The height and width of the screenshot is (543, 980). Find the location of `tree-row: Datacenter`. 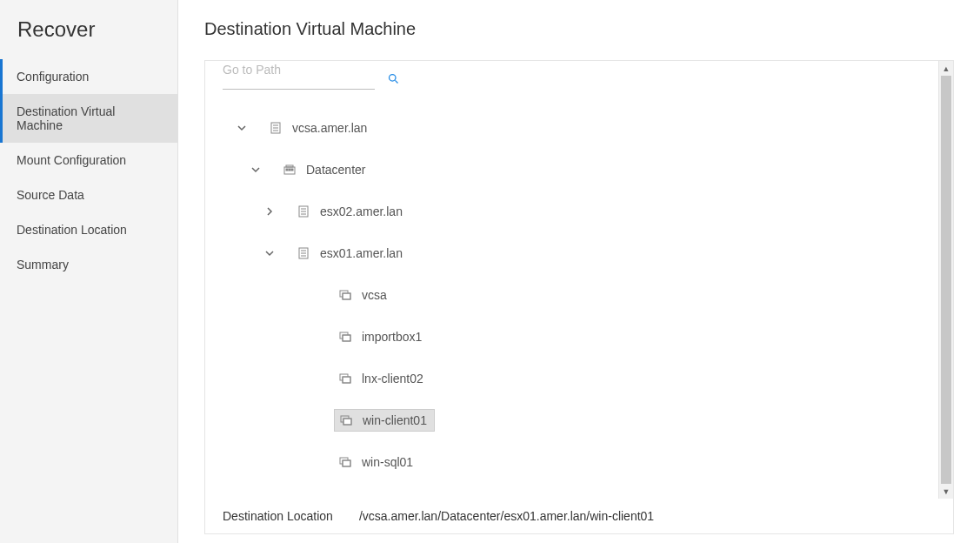

tree-row: Datacenter is located at coordinates (583, 170).